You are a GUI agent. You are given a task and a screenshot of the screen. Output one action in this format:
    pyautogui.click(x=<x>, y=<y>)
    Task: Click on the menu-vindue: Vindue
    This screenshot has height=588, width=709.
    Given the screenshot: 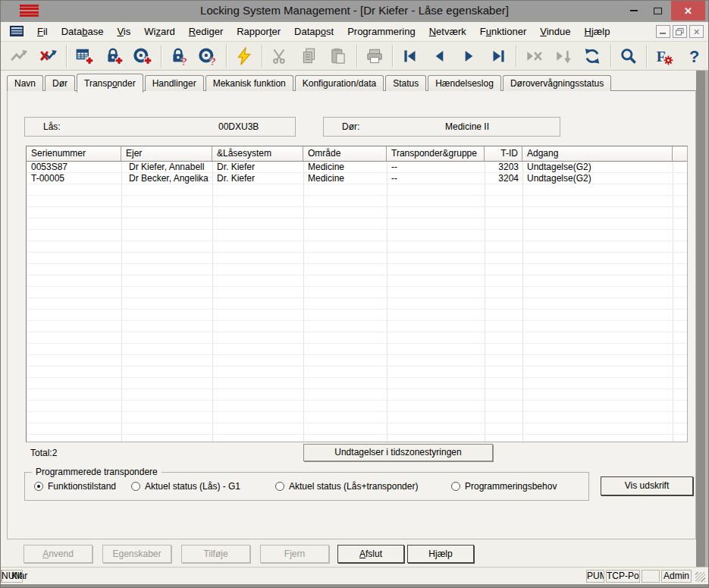 What is the action you would take?
    pyautogui.click(x=555, y=32)
    